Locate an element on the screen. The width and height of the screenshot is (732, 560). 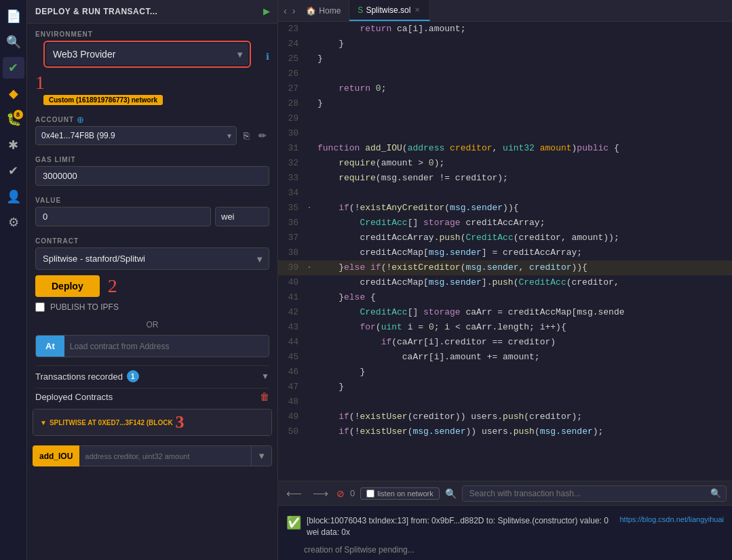
code-line: 35 · if(!existAnyCreditor(msg.sender)){ is located at coordinates (505, 208).